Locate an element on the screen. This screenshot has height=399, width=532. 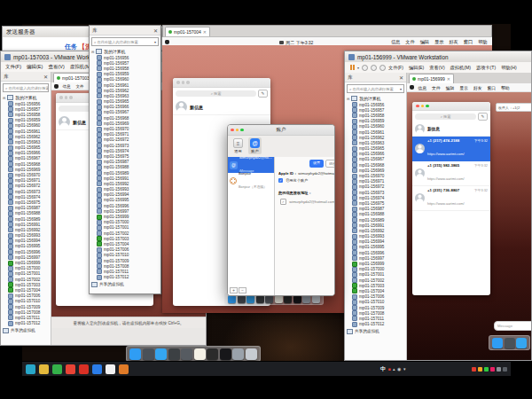
accounts-dialog-titlebar: 账户 is located at coordinates (281, 130).